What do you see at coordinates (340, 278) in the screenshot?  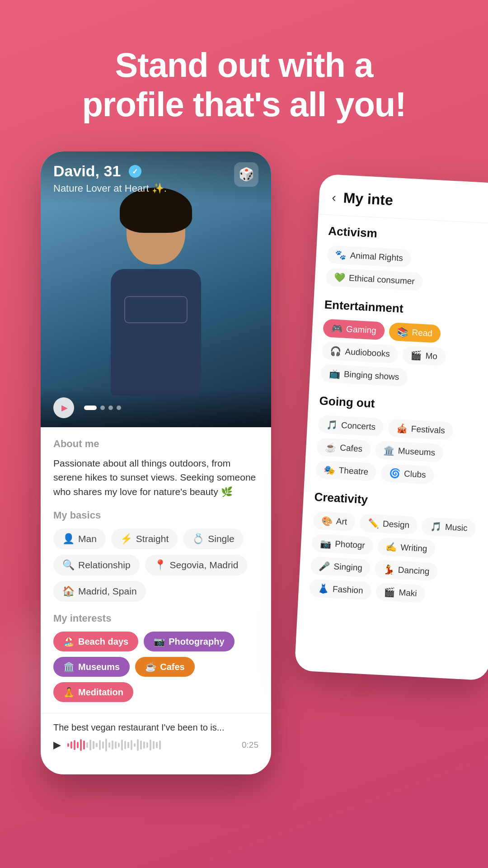 I see `heart-icon: 💚` at bounding box center [340, 278].